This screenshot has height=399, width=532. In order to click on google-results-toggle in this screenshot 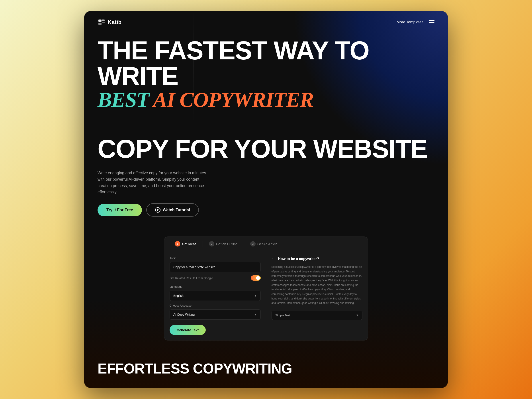, I will do `click(256, 278)`.